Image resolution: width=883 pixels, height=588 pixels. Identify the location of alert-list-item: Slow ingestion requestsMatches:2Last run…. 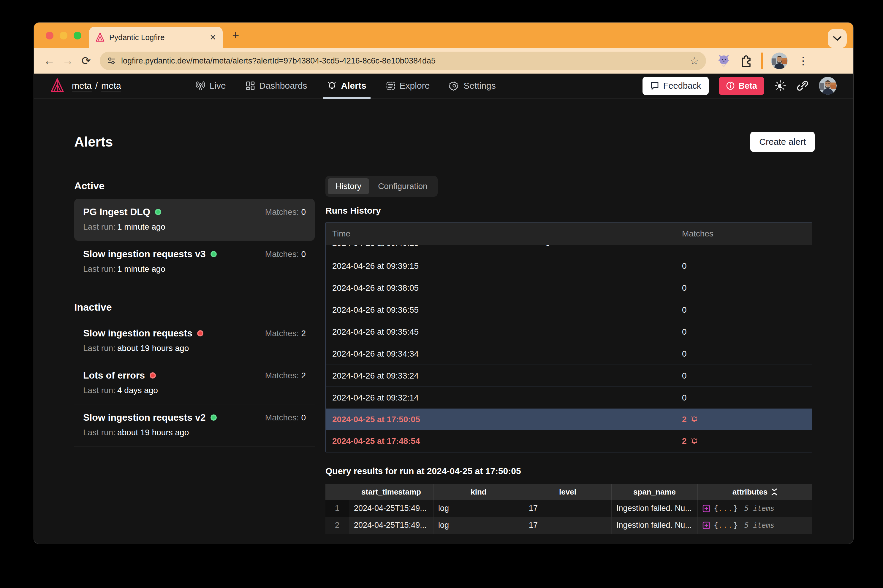
(194, 341).